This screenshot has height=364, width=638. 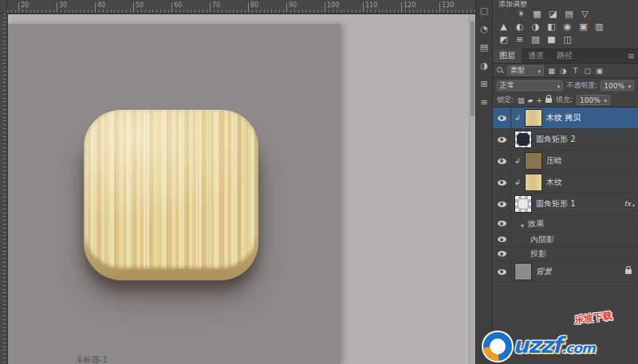 What do you see at coordinates (507, 56) in the screenshot?
I see `tab-layers: 图层` at bounding box center [507, 56].